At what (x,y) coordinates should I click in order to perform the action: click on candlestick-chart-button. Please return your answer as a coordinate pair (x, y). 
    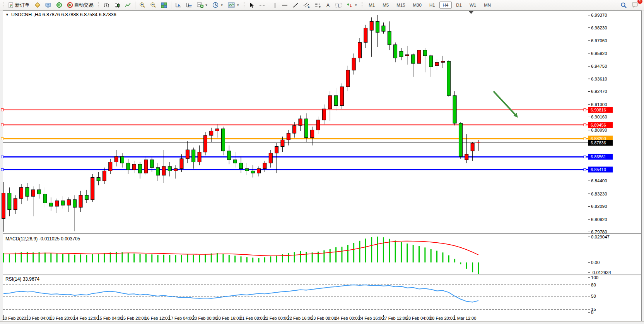
    Looking at the image, I should click on (117, 5).